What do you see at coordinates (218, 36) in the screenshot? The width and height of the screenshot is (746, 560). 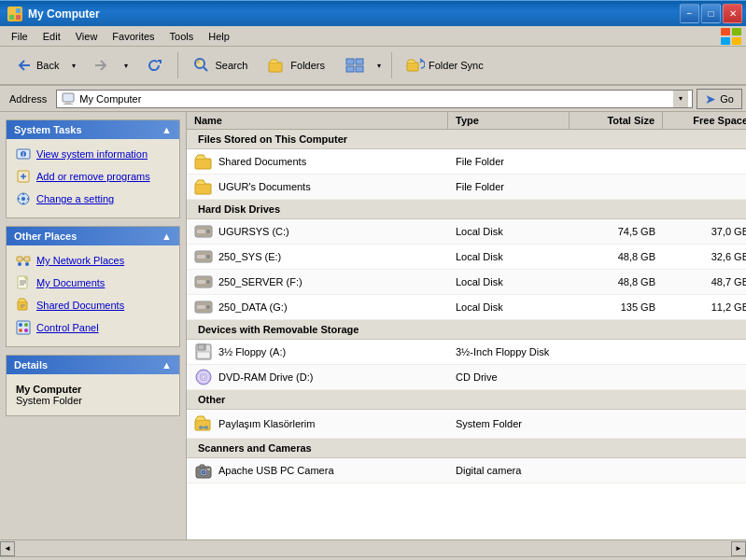 I see `menu-help: Help` at bounding box center [218, 36].